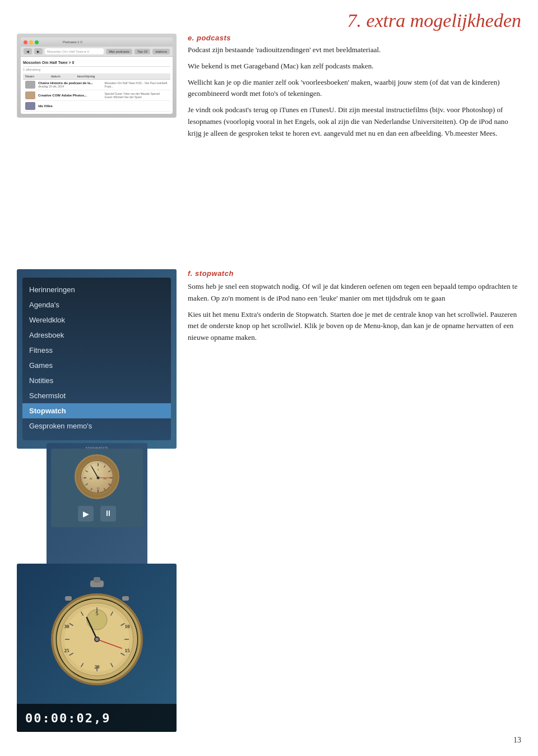  What do you see at coordinates (96, 63) in the screenshot?
I see `podcast-main-title: Mosselen Om Half Twee > 0` at bounding box center [96, 63].